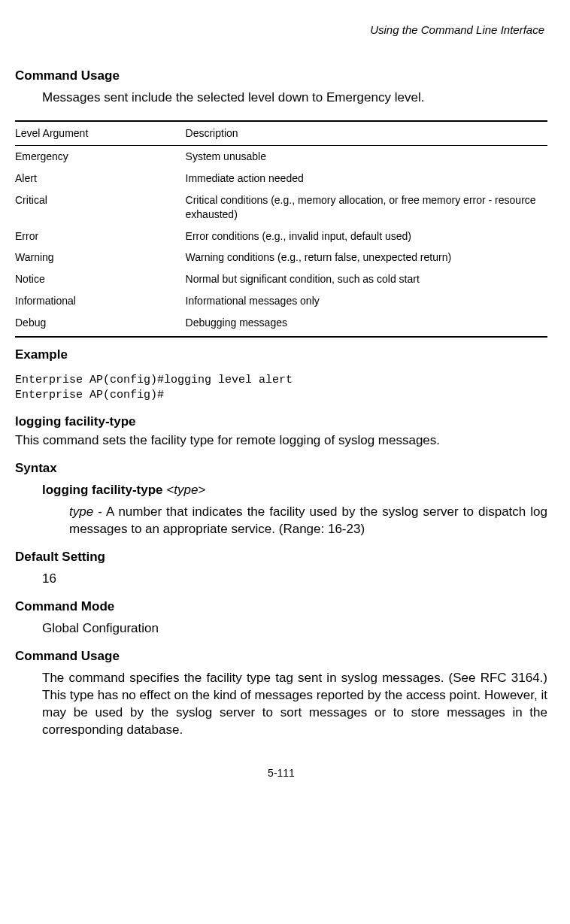 This screenshot has height=924, width=570. I want to click on table-row: AlertImmediate action needed, so click(281, 179).